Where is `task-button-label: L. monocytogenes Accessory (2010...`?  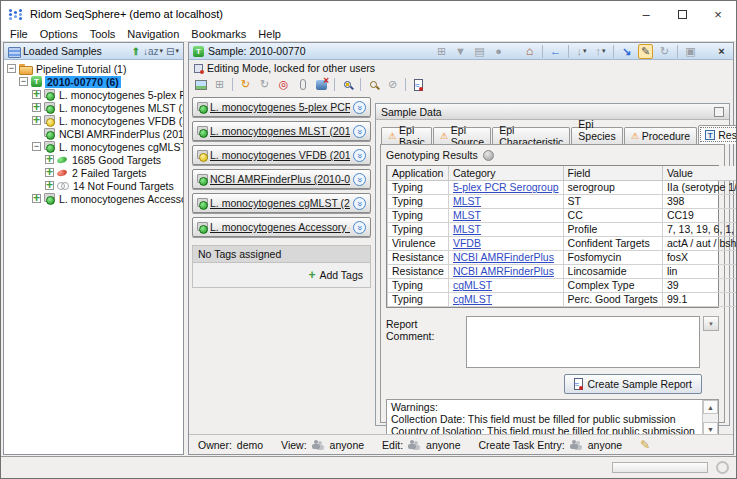 task-button-label: L. monocytogenes Accessory (2010... is located at coordinates (280, 227).